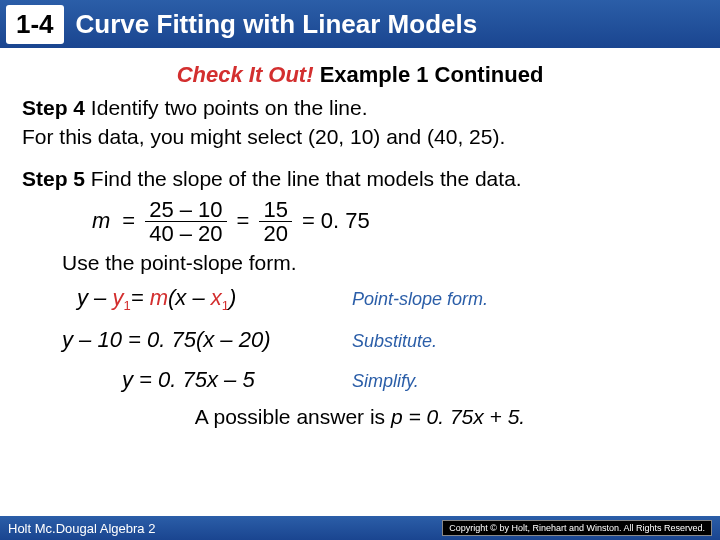 This screenshot has width=720, height=540. What do you see at coordinates (118, 298) in the screenshot?
I see `eq1-b: y` at bounding box center [118, 298].